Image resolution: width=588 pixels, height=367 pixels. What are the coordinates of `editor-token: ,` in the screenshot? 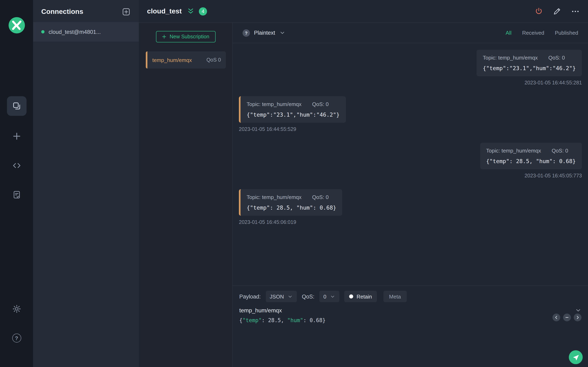 It's located at (284, 320).